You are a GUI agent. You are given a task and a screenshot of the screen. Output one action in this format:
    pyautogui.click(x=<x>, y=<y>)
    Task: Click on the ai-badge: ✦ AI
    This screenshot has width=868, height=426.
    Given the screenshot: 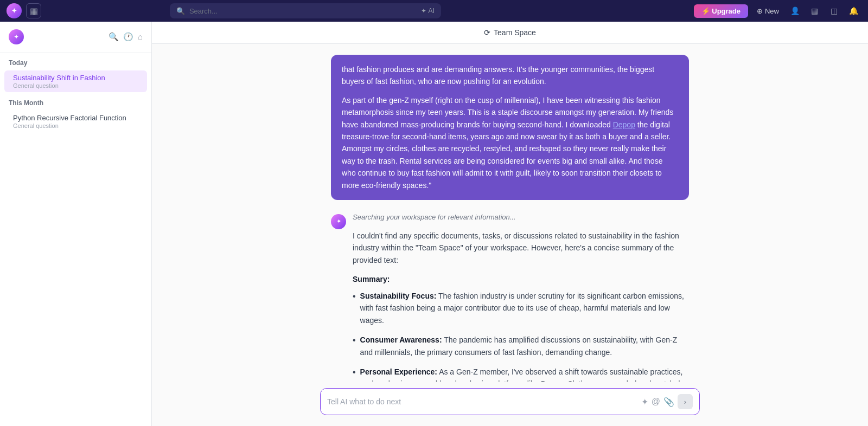 What is the action you would take?
    pyautogui.click(x=427, y=11)
    